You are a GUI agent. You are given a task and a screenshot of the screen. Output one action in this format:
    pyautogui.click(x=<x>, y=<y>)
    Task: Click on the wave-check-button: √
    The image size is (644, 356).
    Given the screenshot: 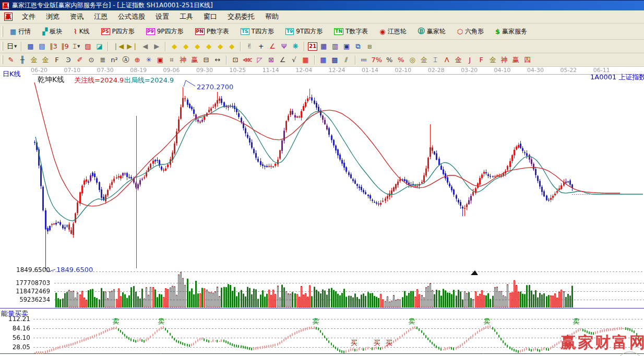 What is the action you would take?
    pyautogui.click(x=294, y=60)
    